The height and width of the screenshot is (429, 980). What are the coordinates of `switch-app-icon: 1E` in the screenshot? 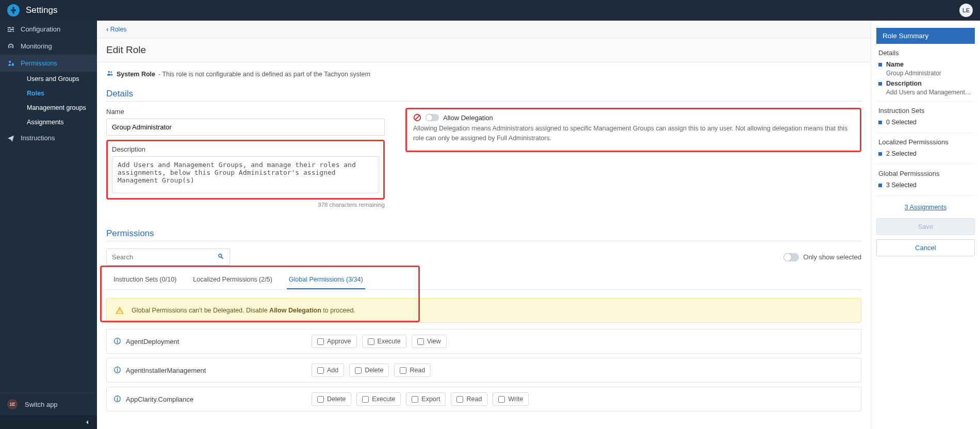 It's located at (12, 404).